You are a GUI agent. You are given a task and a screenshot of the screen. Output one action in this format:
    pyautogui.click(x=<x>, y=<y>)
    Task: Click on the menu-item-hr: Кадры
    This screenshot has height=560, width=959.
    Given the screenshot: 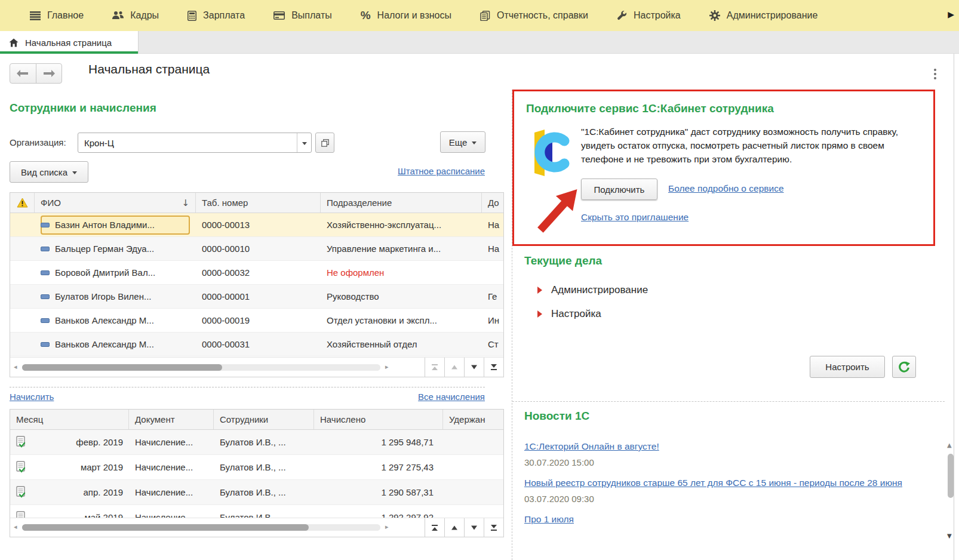 What is the action you would take?
    pyautogui.click(x=136, y=16)
    